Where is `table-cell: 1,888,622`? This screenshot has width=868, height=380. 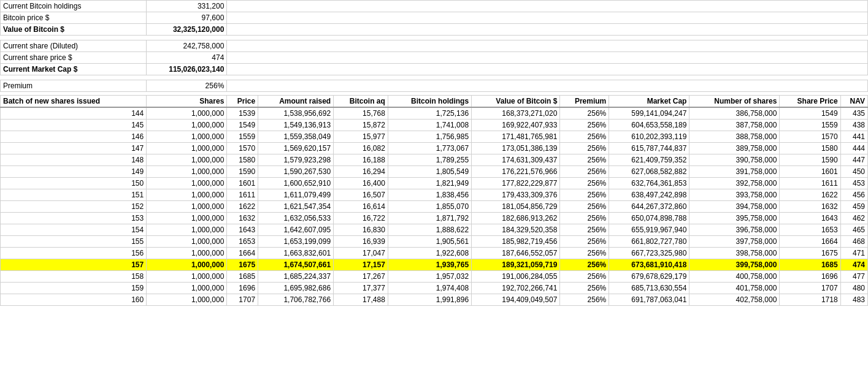 table-cell: 1,888,622 is located at coordinates (429, 230).